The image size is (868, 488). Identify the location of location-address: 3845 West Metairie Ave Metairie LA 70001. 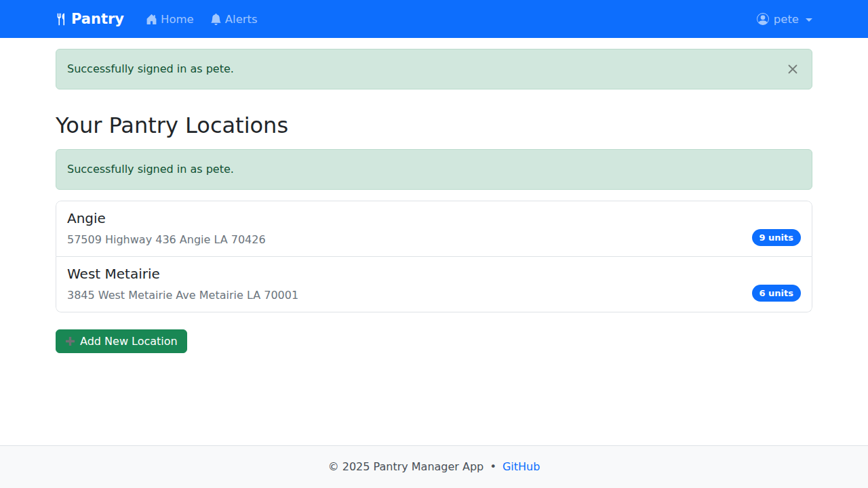
(183, 296).